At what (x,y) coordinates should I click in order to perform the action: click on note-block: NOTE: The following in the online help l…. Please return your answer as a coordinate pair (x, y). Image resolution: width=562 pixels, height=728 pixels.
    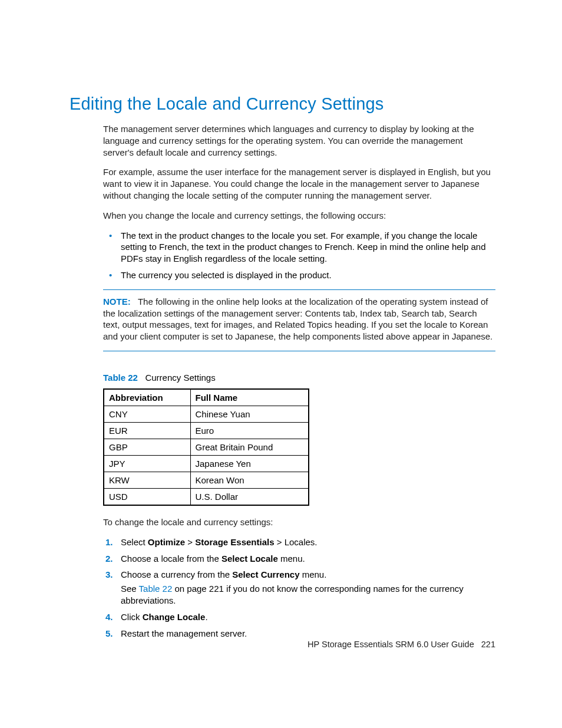
    Looking at the image, I should click on (299, 319).